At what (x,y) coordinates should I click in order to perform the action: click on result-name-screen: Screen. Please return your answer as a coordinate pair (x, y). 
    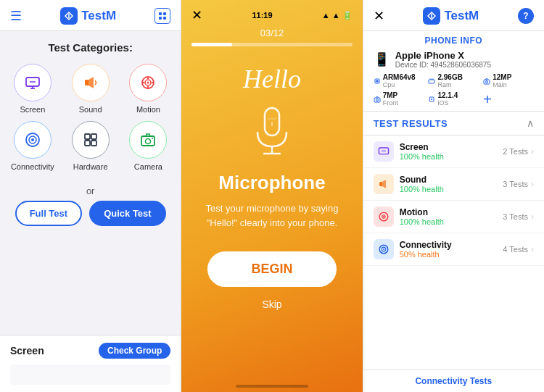
    Looking at the image, I should click on (451, 147).